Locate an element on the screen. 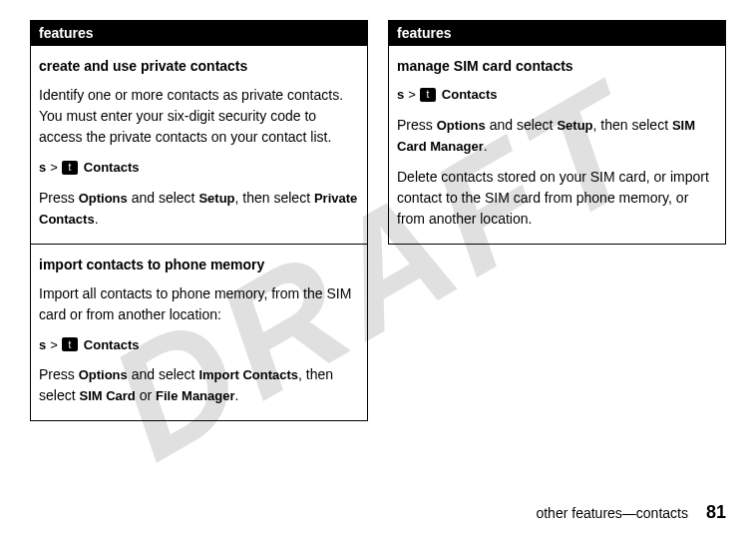 The height and width of the screenshot is (543, 756). footer-section-label: other features—contacts is located at coordinates (612, 513).